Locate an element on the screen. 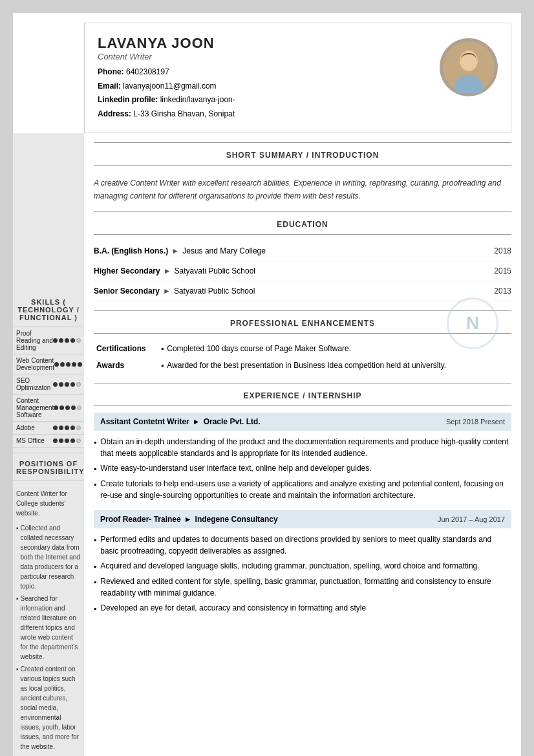  skill-item: Proof Reading and Editing is located at coordinates (48, 341).